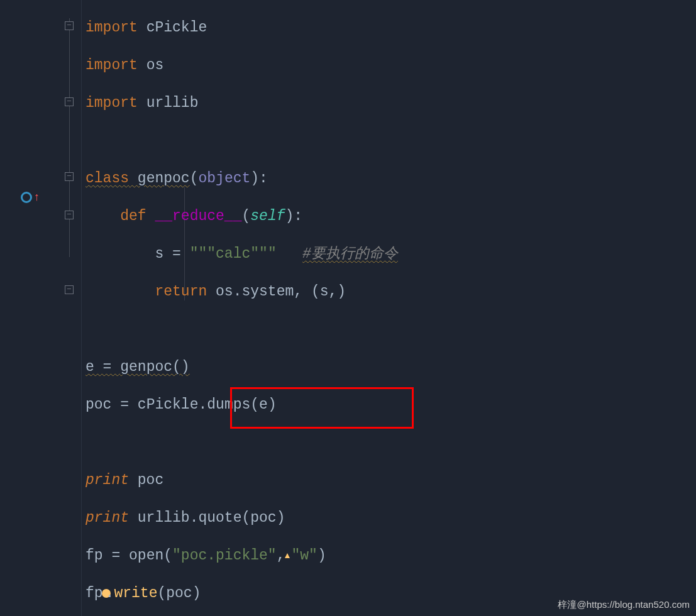 This screenshot has width=696, height=616. I want to click on code-line: fp = open("poc.pickle","w"), so click(391, 556).